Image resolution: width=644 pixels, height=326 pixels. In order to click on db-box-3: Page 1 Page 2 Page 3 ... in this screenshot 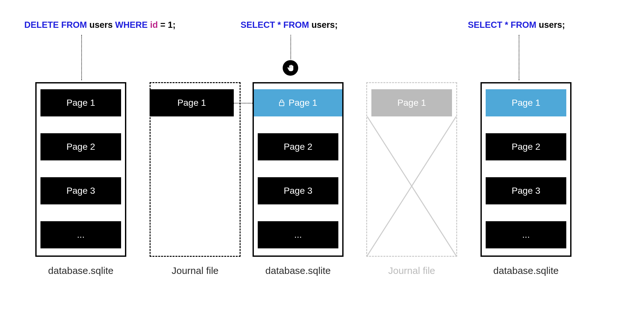, I will do `click(526, 169)`.